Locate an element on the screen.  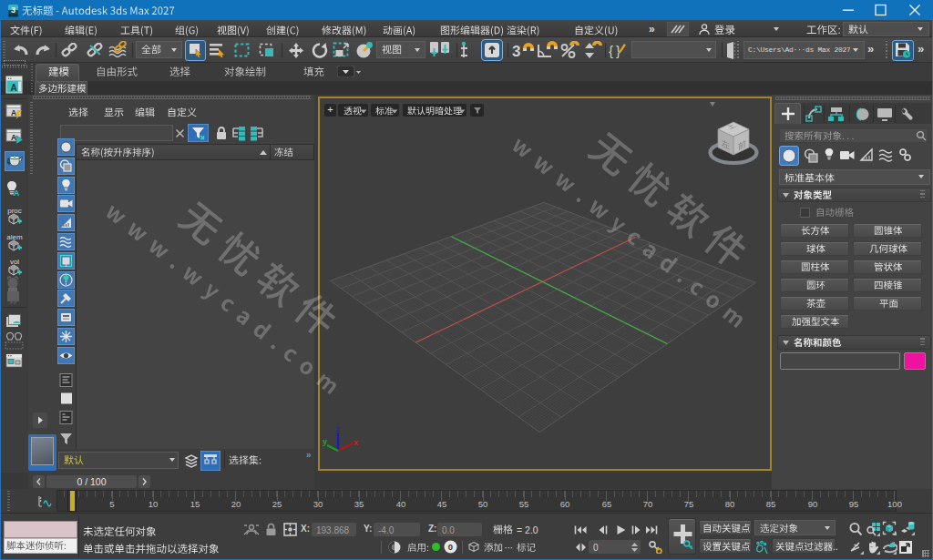
svg-text: x is located at coordinates (355, 443).